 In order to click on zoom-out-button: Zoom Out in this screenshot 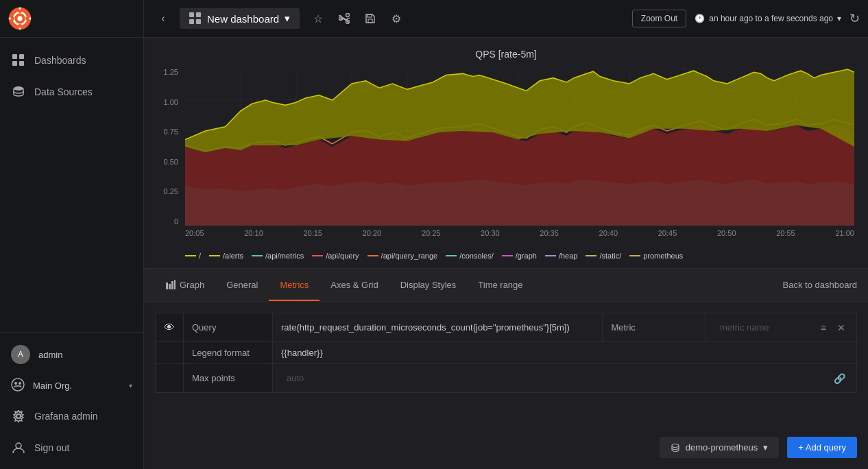, I will do `click(660, 19)`.